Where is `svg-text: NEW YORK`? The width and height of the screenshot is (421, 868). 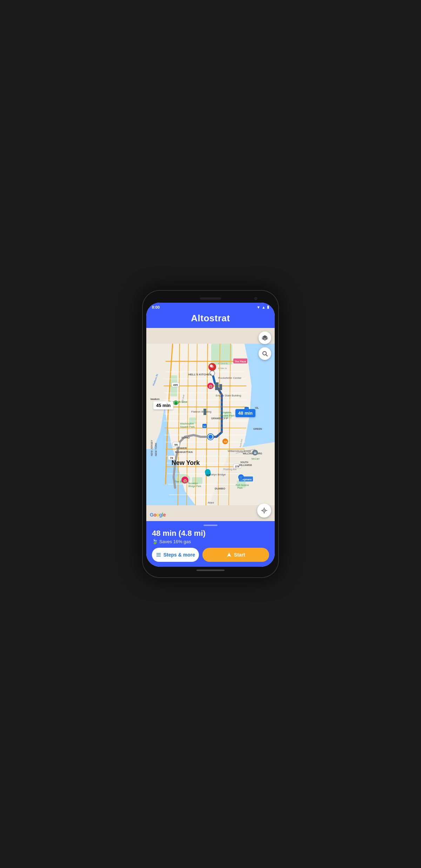
svg-text: NEW YORK is located at coordinates (156, 449).